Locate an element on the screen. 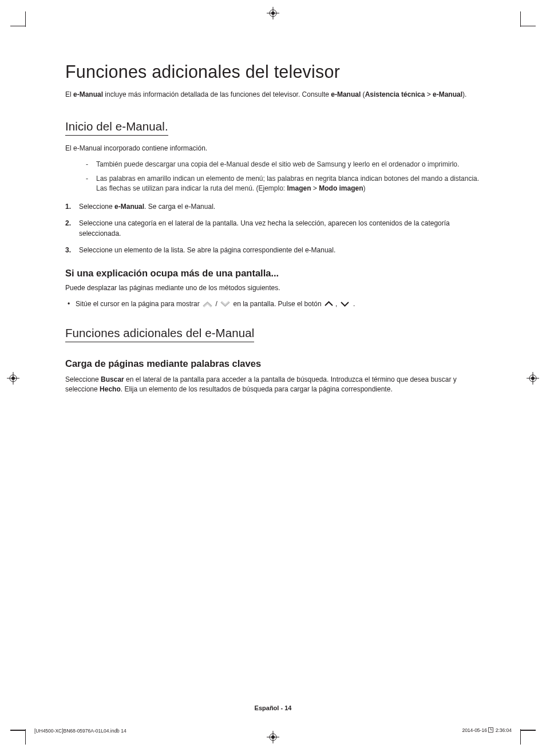  scroll-methods: Sitúe el cursor en la página para mostra… is located at coordinates (273, 304).